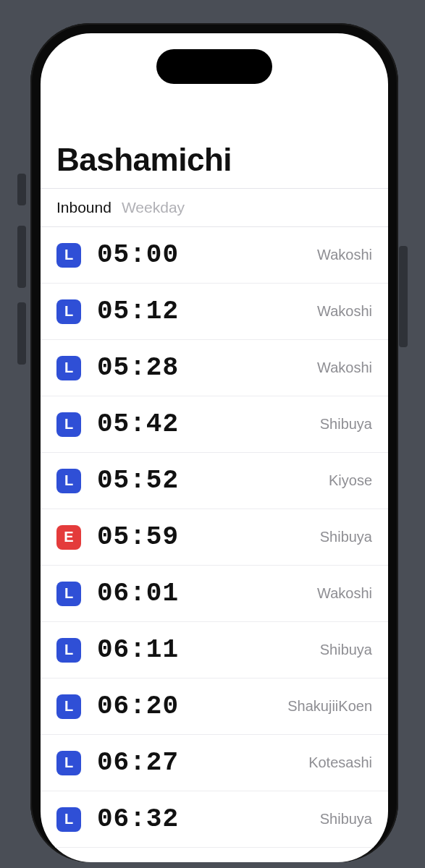  What do you see at coordinates (207, 255) in the screenshot?
I see `departure-time: 05:00` at bounding box center [207, 255].